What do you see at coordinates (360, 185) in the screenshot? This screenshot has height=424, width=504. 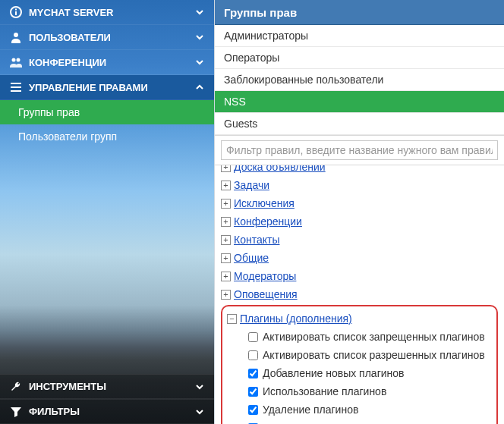 I see `tree-node: + Задачи` at bounding box center [360, 185].